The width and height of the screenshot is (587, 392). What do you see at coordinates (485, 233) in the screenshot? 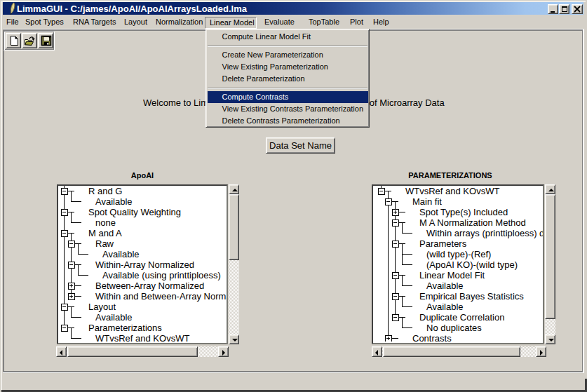
I see `svg-text:Within arrays (printtiploess): Within arrays (printtiploess) done` at bounding box center [485, 233].